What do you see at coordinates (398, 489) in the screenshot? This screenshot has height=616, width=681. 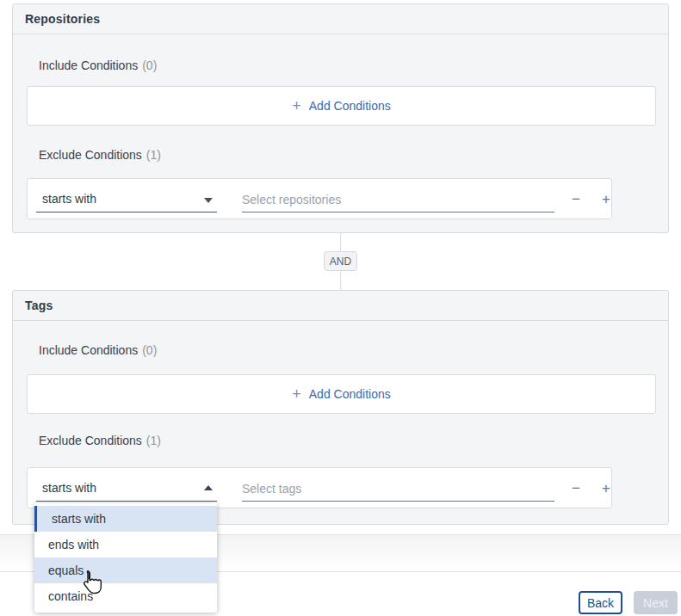 I see `tags-value-input` at bounding box center [398, 489].